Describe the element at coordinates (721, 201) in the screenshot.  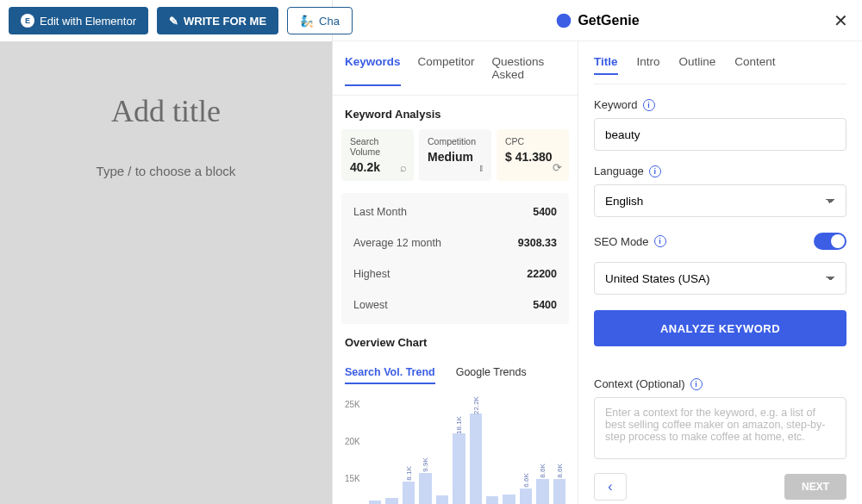
I see `language-select: English` at that location.